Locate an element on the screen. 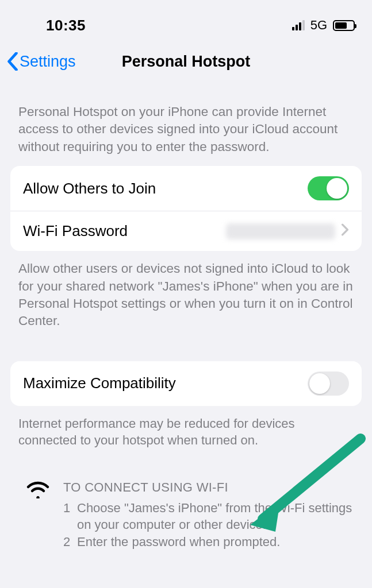  page-title: Personal Hotspot is located at coordinates (186, 62).